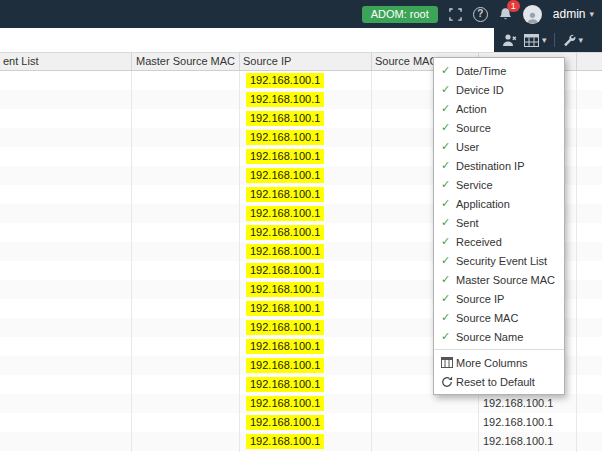  Describe the element at coordinates (499, 108) in the screenshot. I see `column-menu-item: ✓Action` at that location.